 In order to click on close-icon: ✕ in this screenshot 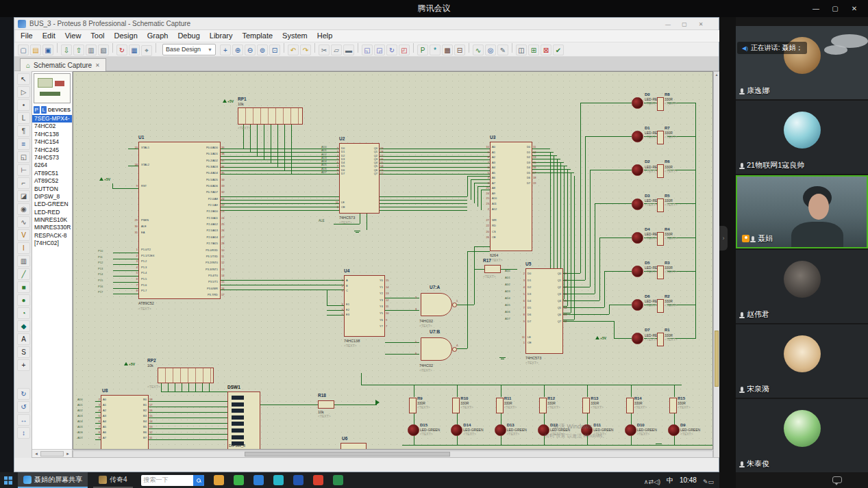, I will do `click(854, 8)`.